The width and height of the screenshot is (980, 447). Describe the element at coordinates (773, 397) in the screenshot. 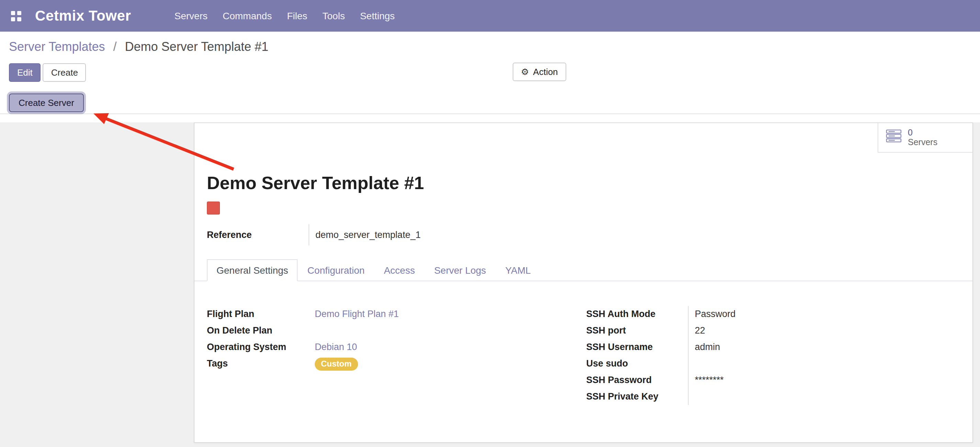

I see `field-row-ssh-private-key: SSH Private Key` at that location.